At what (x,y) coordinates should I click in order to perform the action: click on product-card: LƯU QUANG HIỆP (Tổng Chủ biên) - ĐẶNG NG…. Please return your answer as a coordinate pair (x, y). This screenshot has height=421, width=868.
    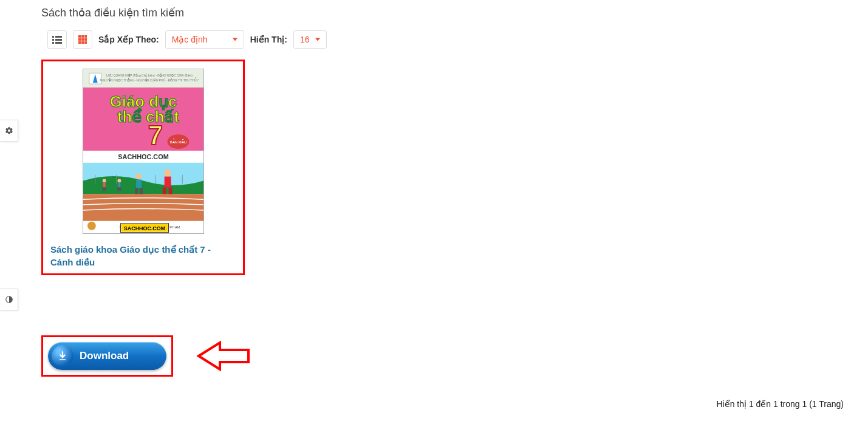
    Looking at the image, I should click on (143, 168).